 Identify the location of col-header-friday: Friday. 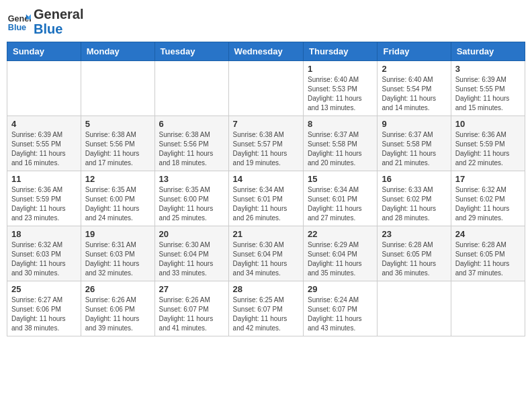
(414, 52).